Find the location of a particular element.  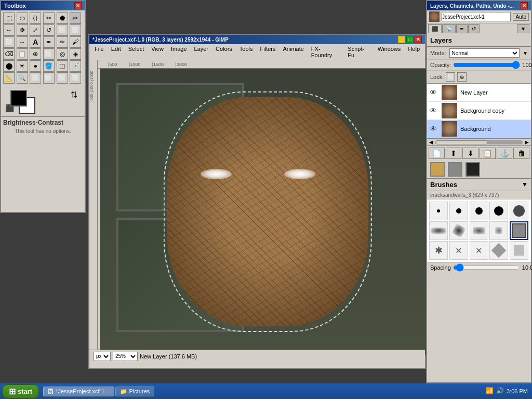

menu-filters: Filters is located at coordinates (268, 52).